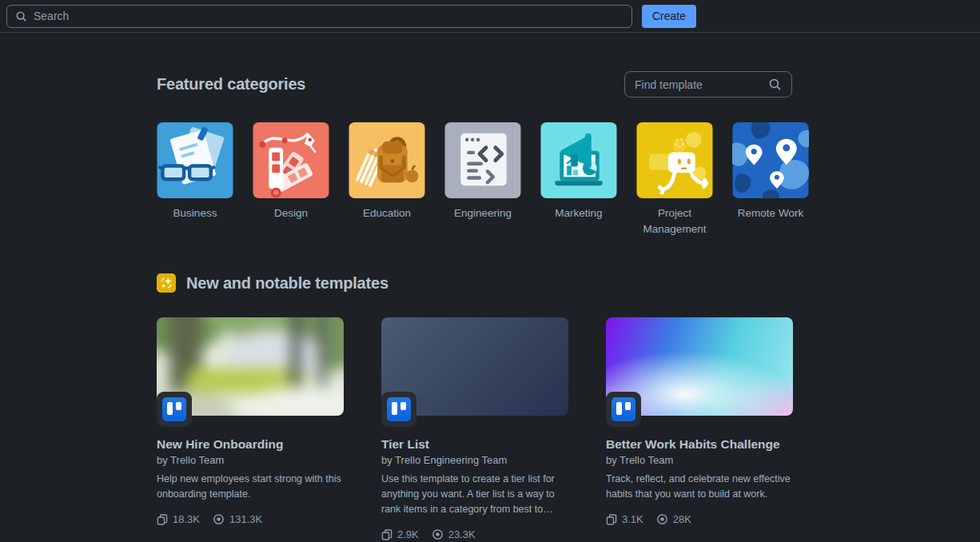 This screenshot has height=542, width=980. I want to click on search-input, so click(329, 16).